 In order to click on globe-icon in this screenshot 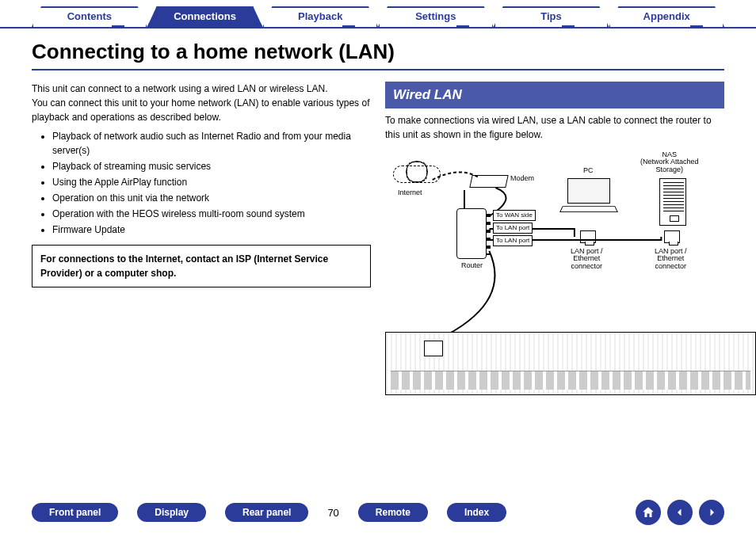, I will do `click(417, 172)`.